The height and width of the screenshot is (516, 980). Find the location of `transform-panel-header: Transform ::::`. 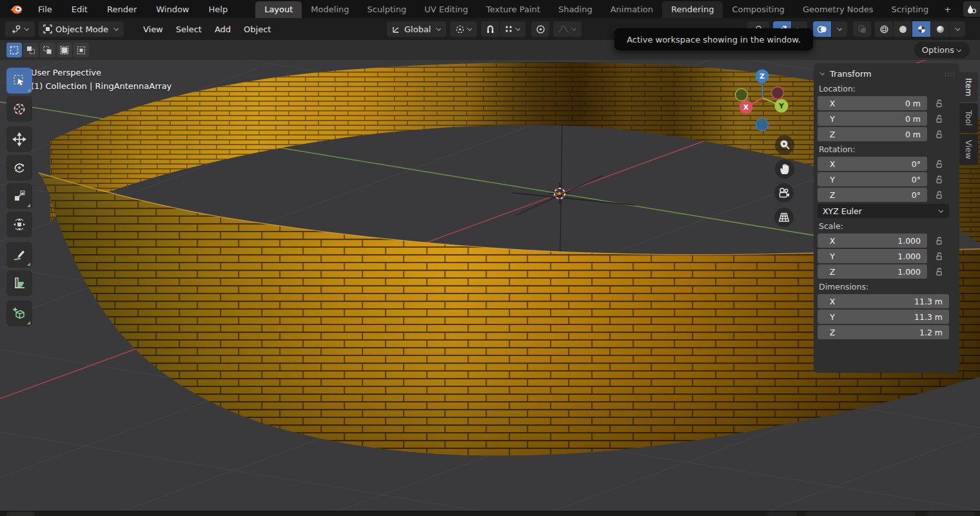

transform-panel-header: Transform :::: is located at coordinates (887, 74).